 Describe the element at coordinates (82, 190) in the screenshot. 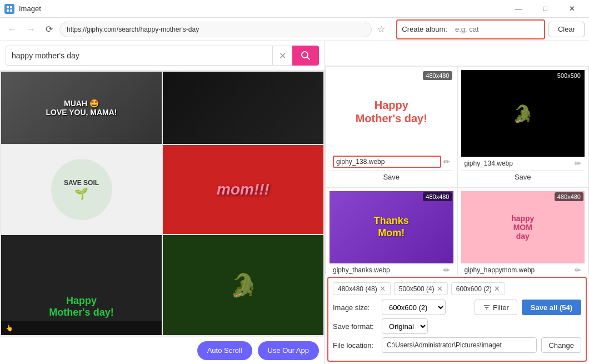

I see `gif-image: SAVE SOIL 🌱` at that location.